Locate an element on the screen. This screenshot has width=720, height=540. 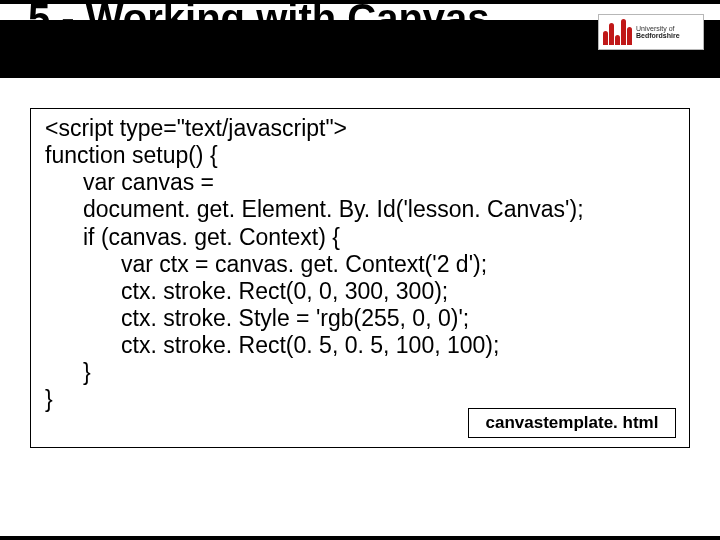
university-logo: University of Bedfordshire is located at coordinates (651, 32).